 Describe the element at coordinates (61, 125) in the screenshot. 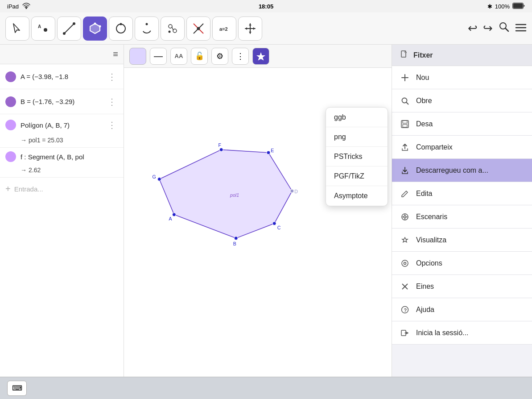

I see `text-polygon: Polígon (A, B, 7)` at that location.